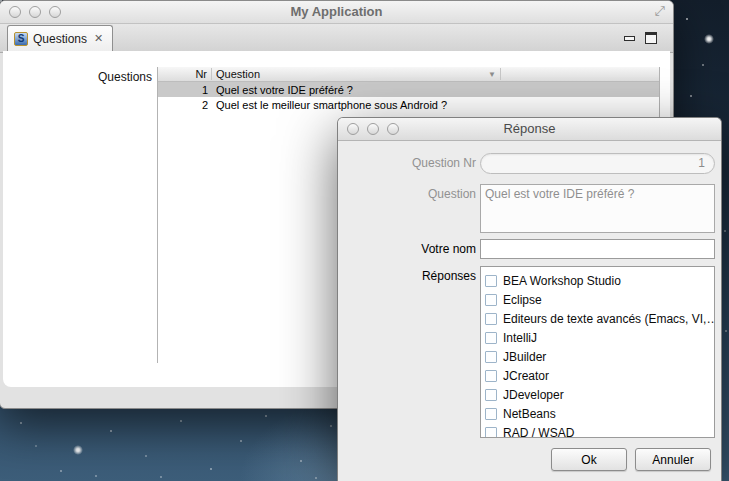  What do you see at coordinates (673, 460) in the screenshot?
I see `cancel-button: Annuler` at bounding box center [673, 460].